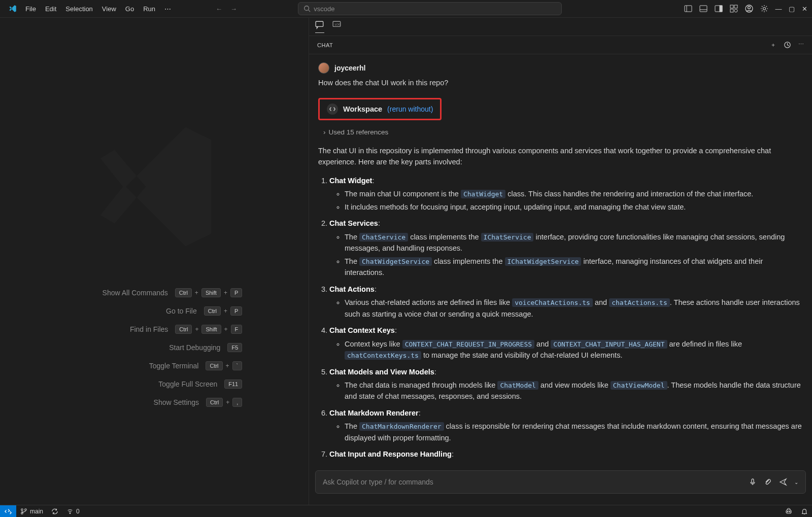 The height and width of the screenshot is (517, 812). What do you see at coordinates (337, 26) in the screenshot?
I see `chat-log-tab-icon: LOG` at bounding box center [337, 26].